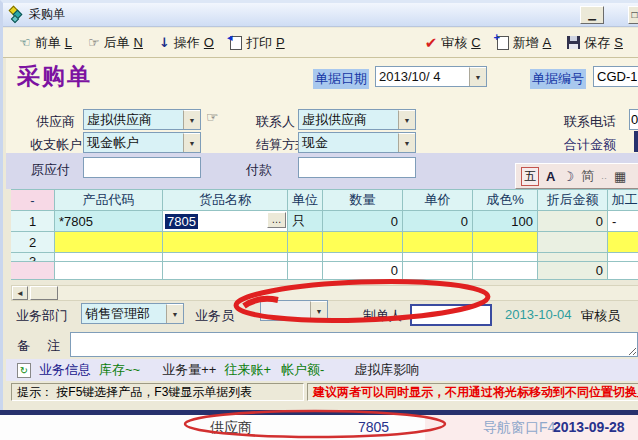  Describe the element at coordinates (386, 370) in the screenshot. I see `virtual-stock-link: 虚拟库影响` at that location.